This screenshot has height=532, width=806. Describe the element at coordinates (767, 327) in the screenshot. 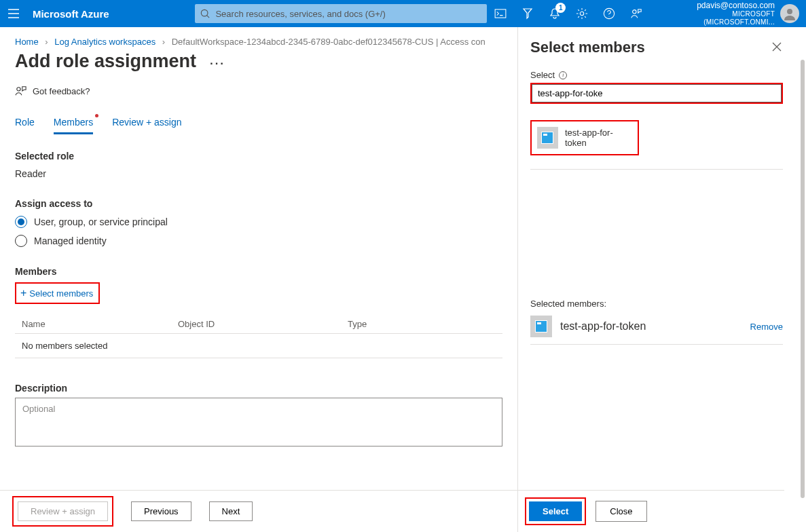

I see `remove-member-link: Remove` at that location.